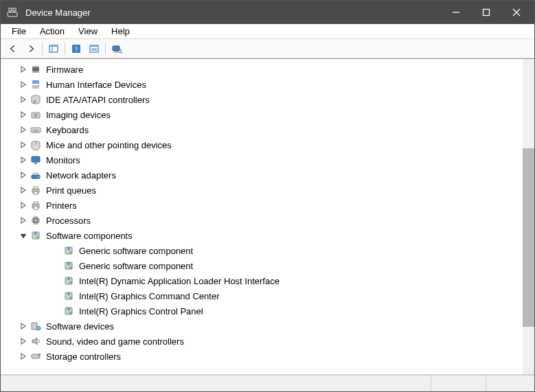 The image size is (535, 392). What do you see at coordinates (23, 235) in the screenshot?
I see `collapse-icon` at bounding box center [23, 235].